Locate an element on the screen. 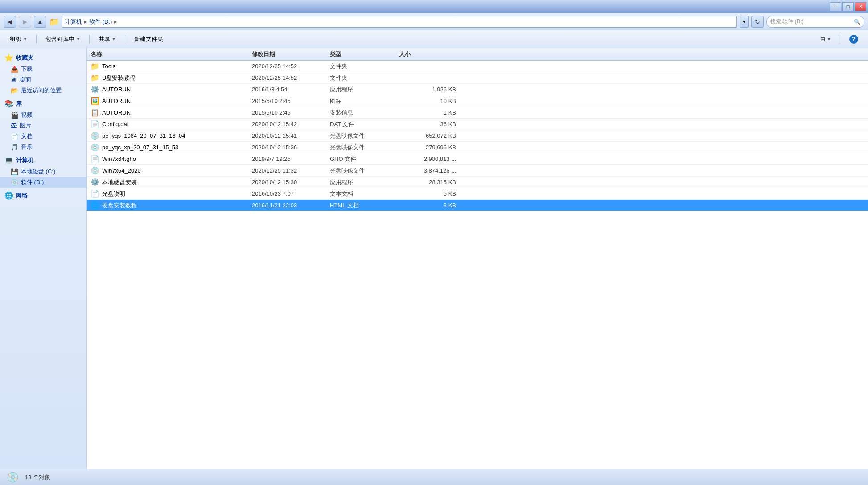 The width and height of the screenshot is (868, 485). file-row: 📄 光盘说明 2016/10/23 7:07 文本文档 5 KB is located at coordinates (477, 194).